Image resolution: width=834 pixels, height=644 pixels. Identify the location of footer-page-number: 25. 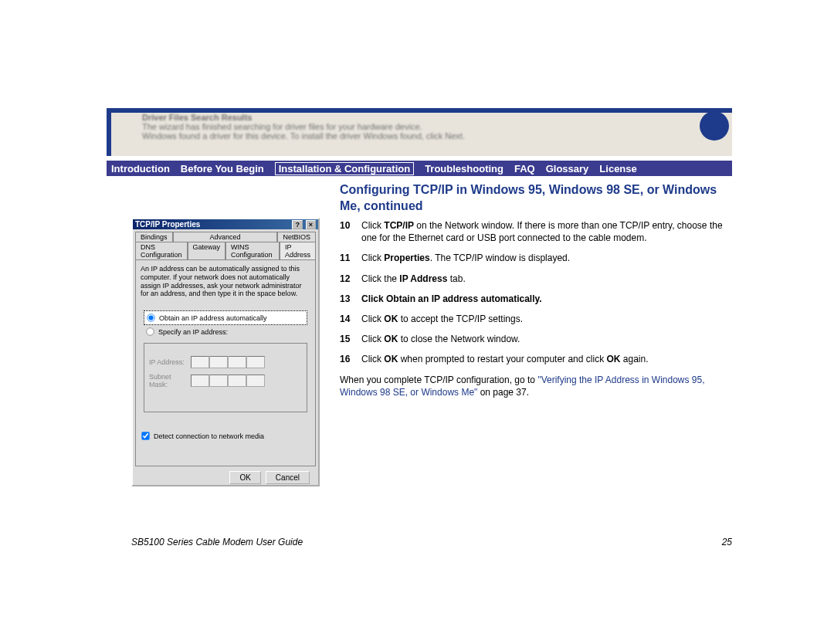
(727, 542).